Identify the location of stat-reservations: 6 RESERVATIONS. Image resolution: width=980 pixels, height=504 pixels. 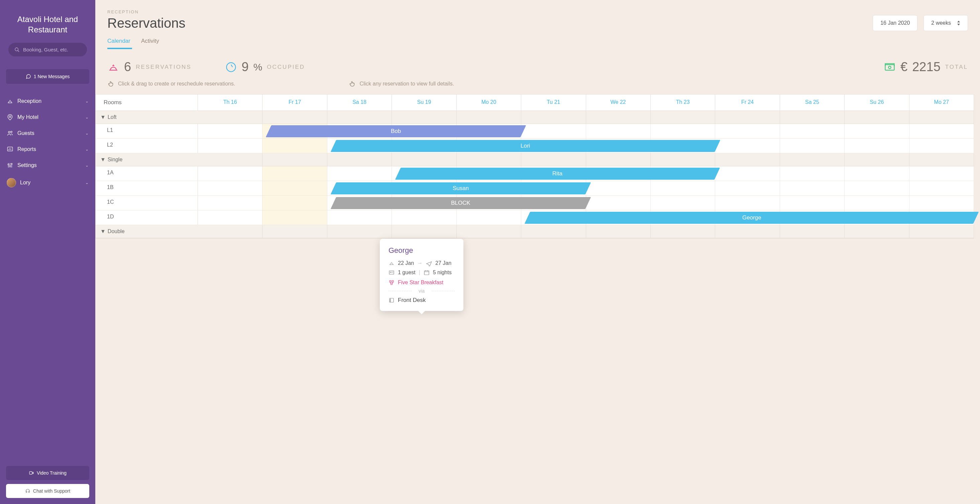
(150, 67).